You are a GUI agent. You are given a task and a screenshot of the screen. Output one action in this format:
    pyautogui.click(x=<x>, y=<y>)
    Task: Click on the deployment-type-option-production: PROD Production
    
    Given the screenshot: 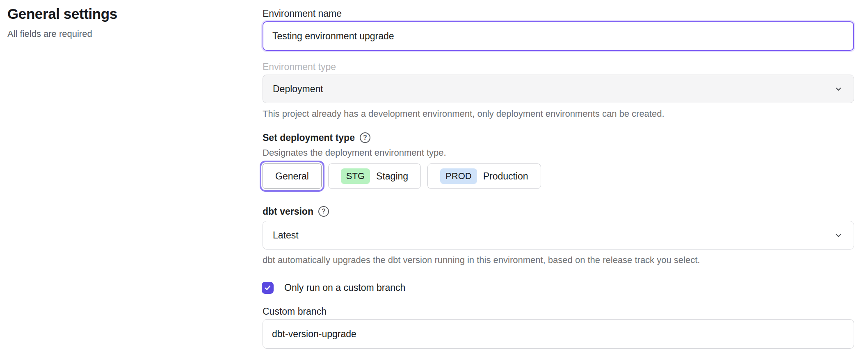 What is the action you would take?
    pyautogui.click(x=484, y=176)
    